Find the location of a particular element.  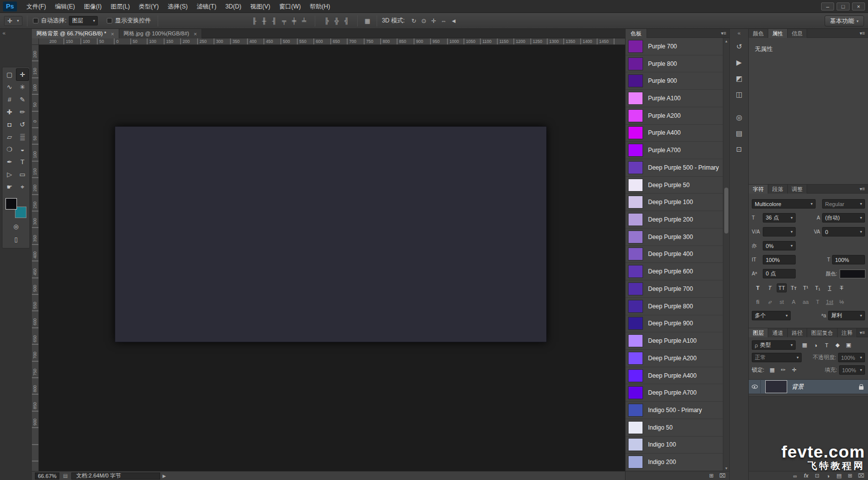

new-adjustment-layer-icon: ◑ is located at coordinates (828, 476).